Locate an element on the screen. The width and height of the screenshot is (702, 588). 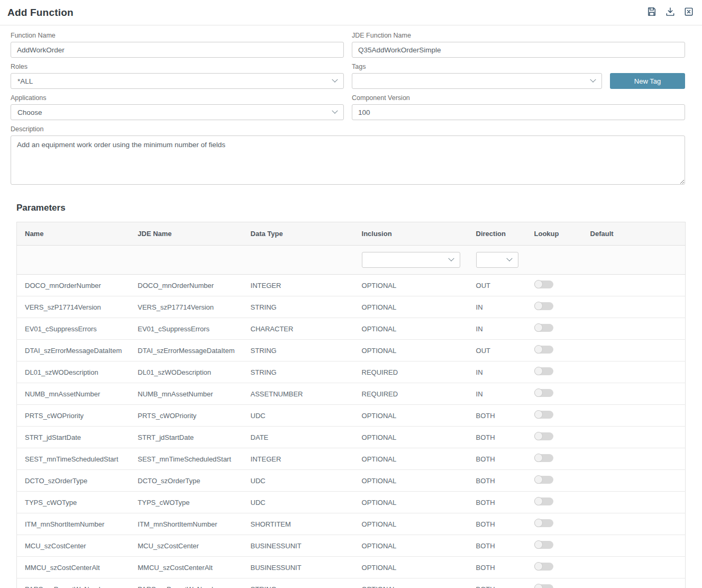
param-data-type-cell: BUSINESSUNIT is located at coordinates (298, 546).